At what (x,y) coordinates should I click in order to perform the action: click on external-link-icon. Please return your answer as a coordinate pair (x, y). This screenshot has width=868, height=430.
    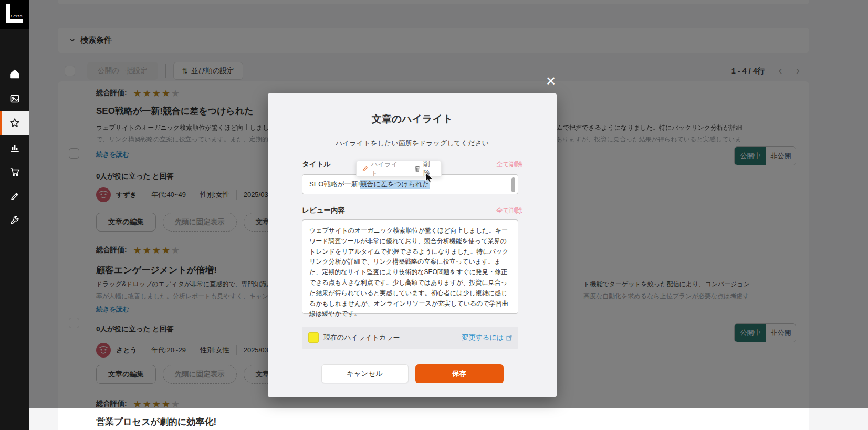
    Looking at the image, I should click on (509, 338).